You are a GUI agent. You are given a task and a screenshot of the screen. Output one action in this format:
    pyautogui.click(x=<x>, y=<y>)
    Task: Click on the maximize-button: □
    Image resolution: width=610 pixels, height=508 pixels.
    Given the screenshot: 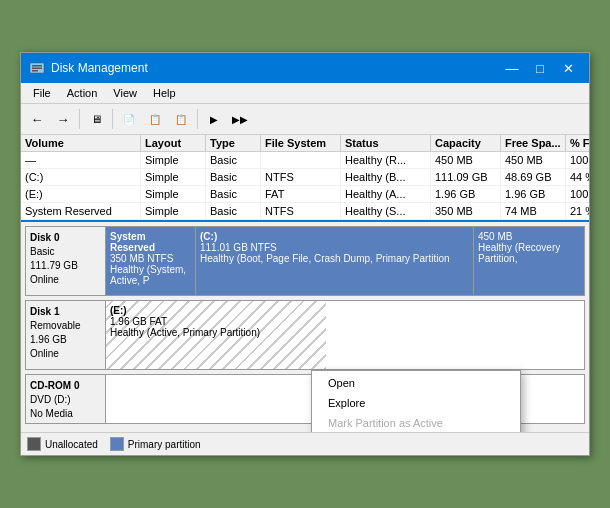 What is the action you would take?
    pyautogui.click(x=540, y=68)
    